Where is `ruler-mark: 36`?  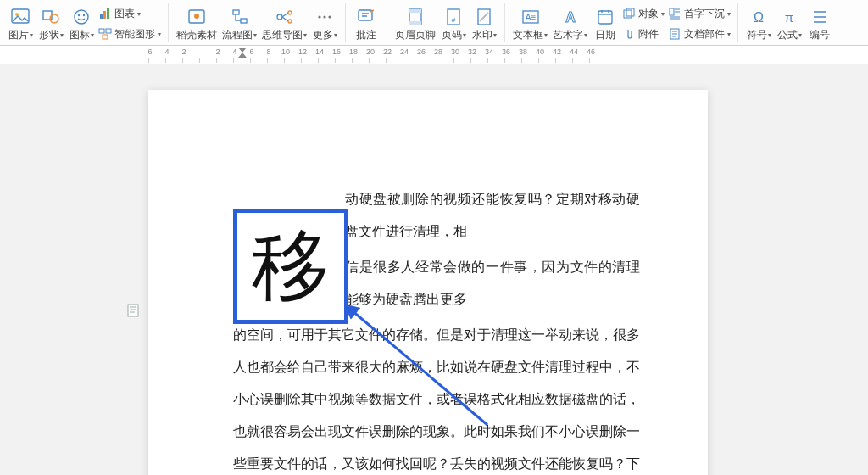
ruler-mark: 36 is located at coordinates (506, 52).